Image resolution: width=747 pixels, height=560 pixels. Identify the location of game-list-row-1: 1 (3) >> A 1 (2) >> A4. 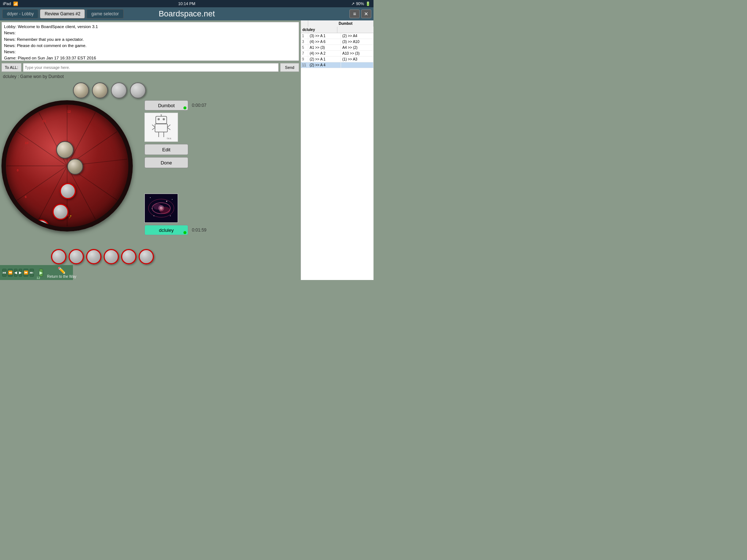
(337, 36).